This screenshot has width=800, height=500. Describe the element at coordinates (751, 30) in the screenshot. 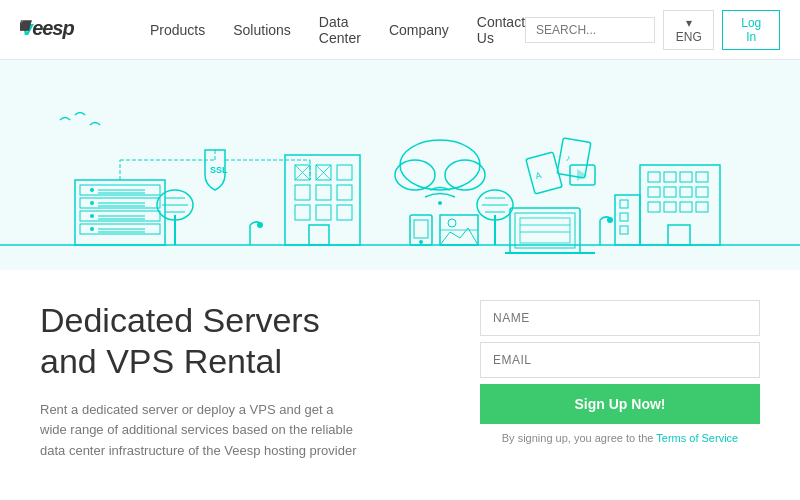

I see `login-button: Log In` at that location.